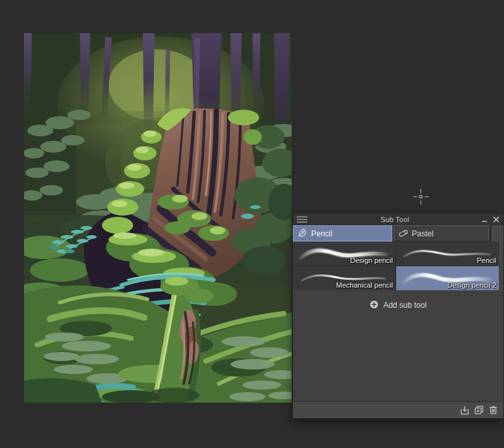  Describe the element at coordinates (447, 278) in the screenshot. I see `brush-design-pencil-2: Design pencil 2` at that location.